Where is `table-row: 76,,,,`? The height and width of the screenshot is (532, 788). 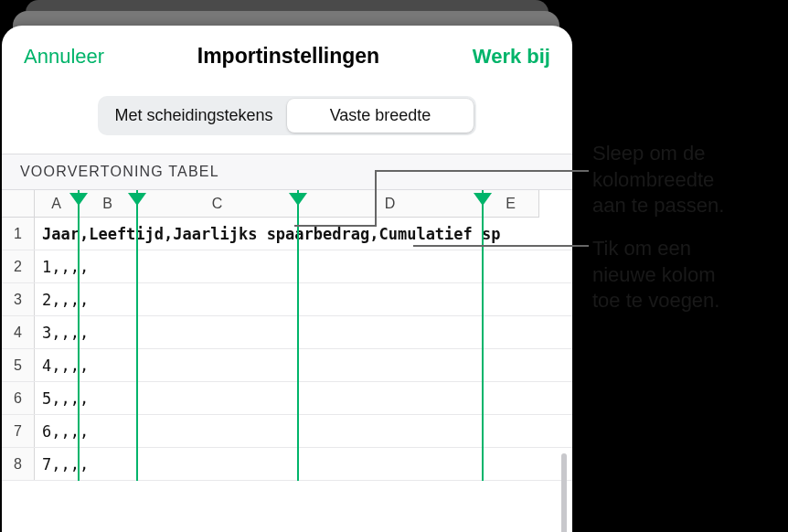
table-row: 76,,,, is located at coordinates (287, 431).